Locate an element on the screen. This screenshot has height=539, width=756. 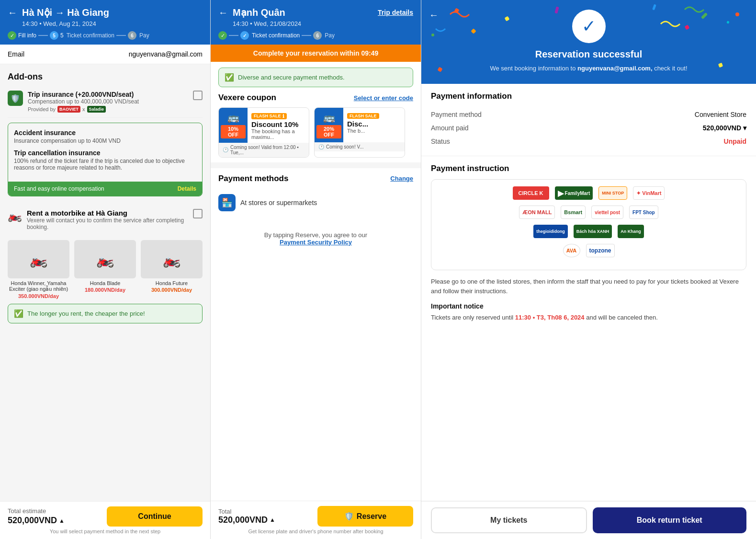
payment-instruction-section: Payment instruction CIRCLE K ▶ FamilyMar… is located at coordinates (589, 243).